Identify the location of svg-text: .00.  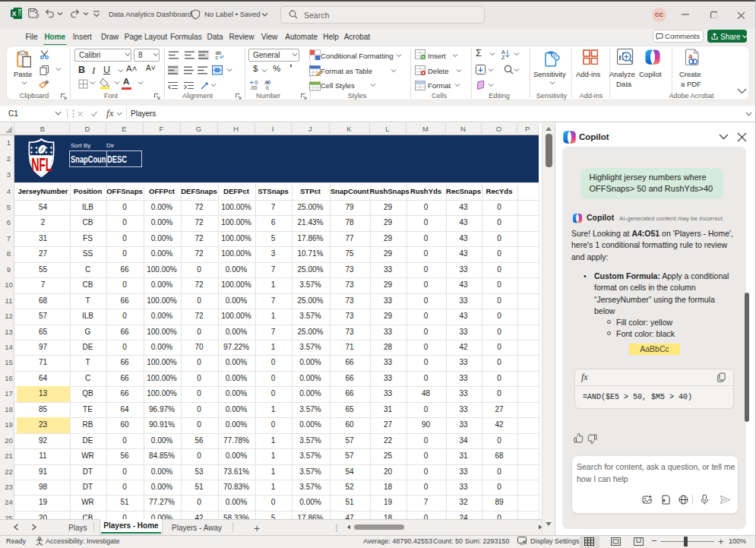
(254, 88).